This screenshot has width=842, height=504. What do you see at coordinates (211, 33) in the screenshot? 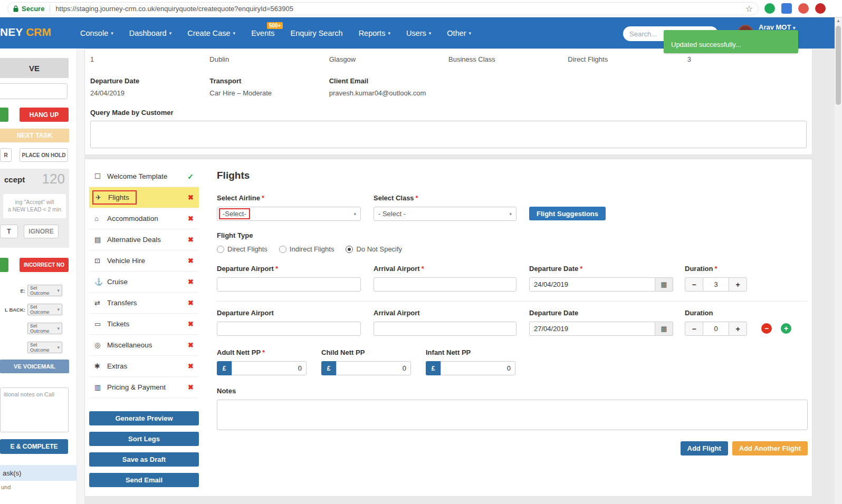
I see `menu-item-create-case: Create Case▾` at bounding box center [211, 33].